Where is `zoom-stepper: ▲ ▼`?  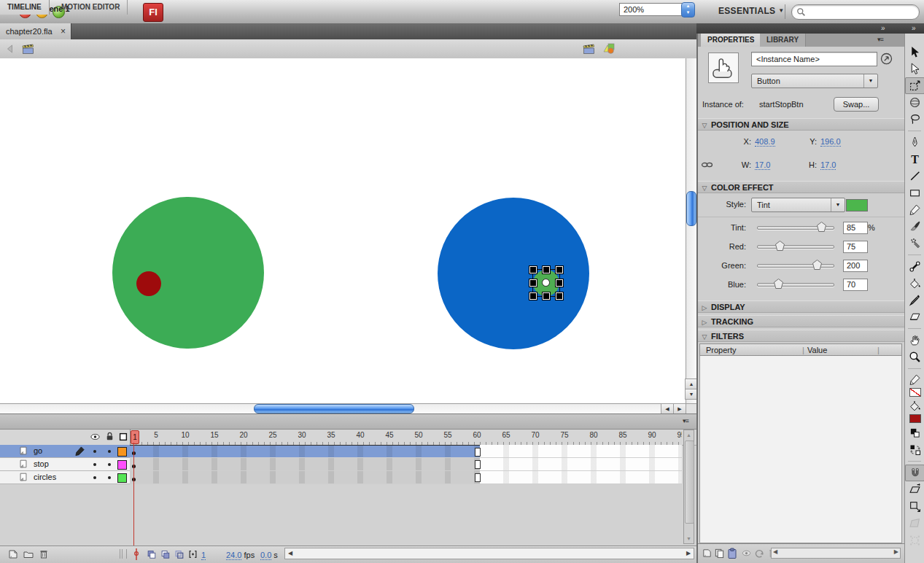
zoom-stepper: ▲ ▼ is located at coordinates (688, 10).